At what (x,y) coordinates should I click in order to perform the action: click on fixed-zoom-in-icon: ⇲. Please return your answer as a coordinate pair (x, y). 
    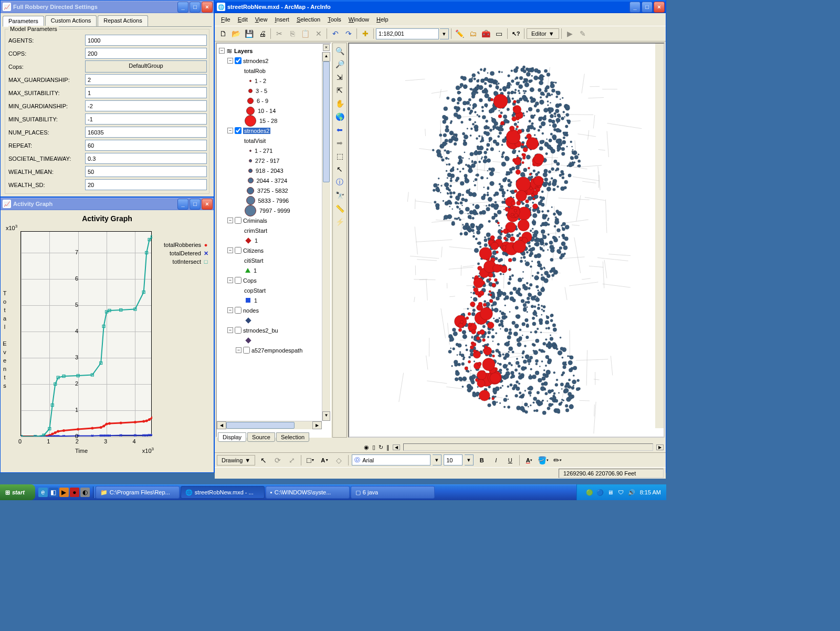
    Looking at the image, I should click on (340, 77).